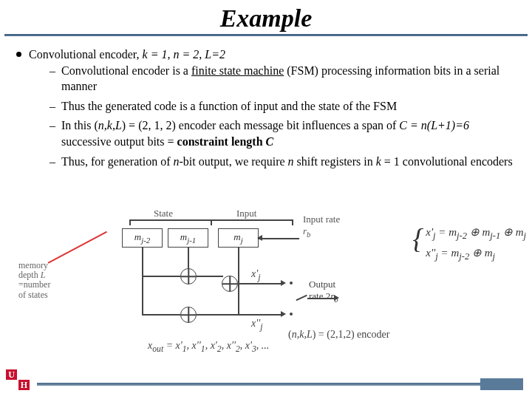  Describe the element at coordinates (279, 239) in the screenshot. I see `input-line` at that location.